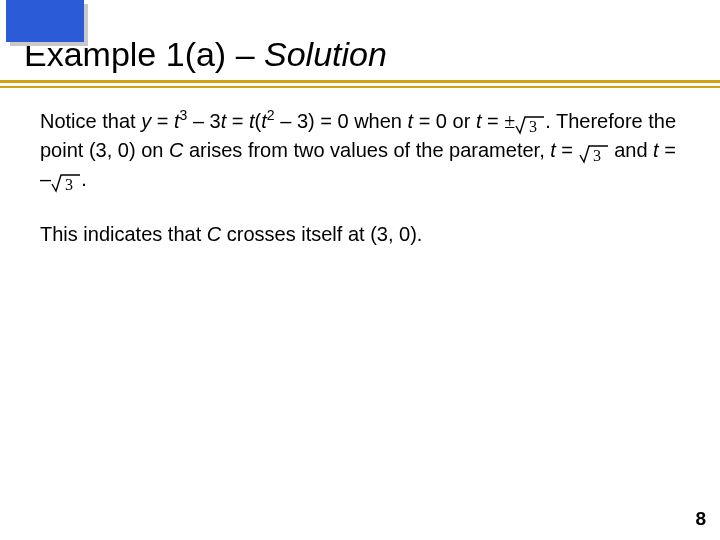 The width and height of the screenshot is (720, 540). What do you see at coordinates (366, 150) in the screenshot?
I see `text: arises from two values of the parameter,` at bounding box center [366, 150].